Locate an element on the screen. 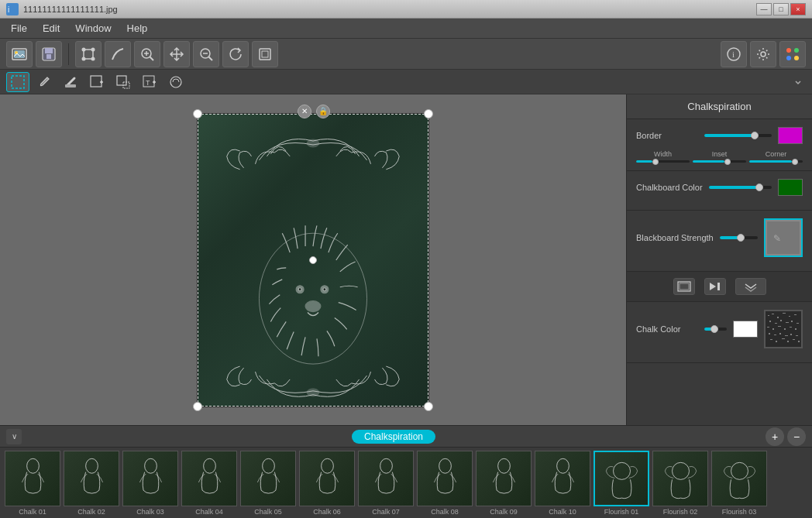  remove-preset-btn: − is located at coordinates (797, 437).